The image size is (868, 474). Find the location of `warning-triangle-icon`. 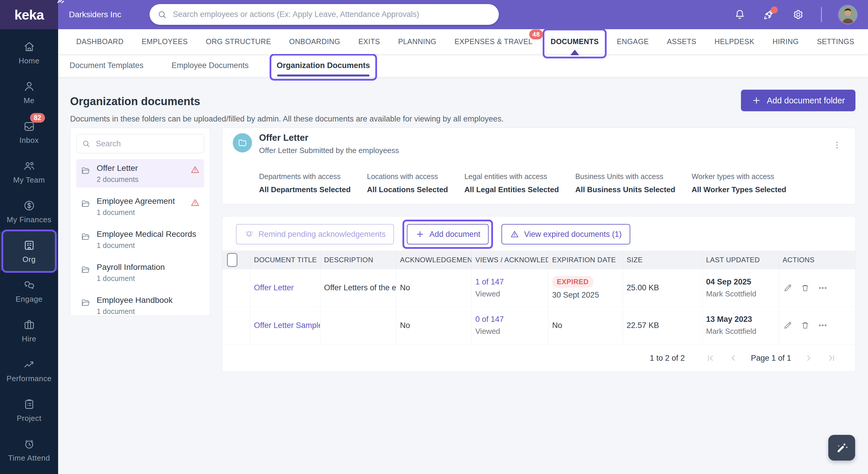

warning-triangle-icon is located at coordinates (195, 203).